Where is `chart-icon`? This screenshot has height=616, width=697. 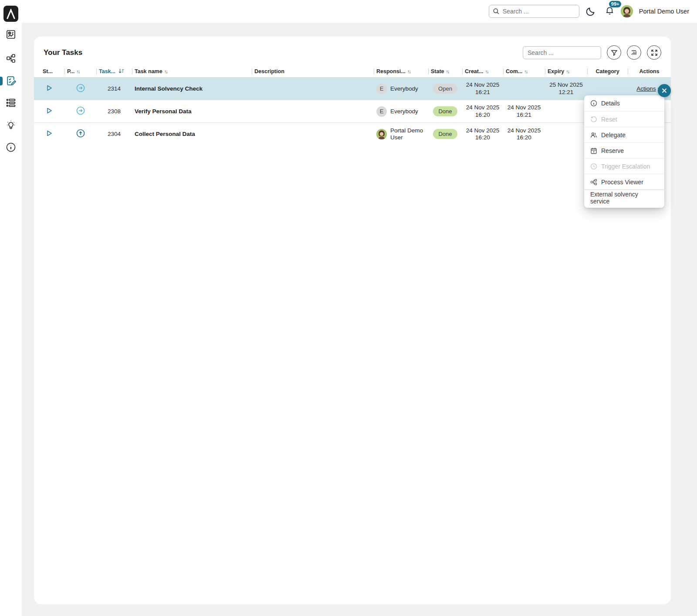 chart-icon is located at coordinates (634, 53).